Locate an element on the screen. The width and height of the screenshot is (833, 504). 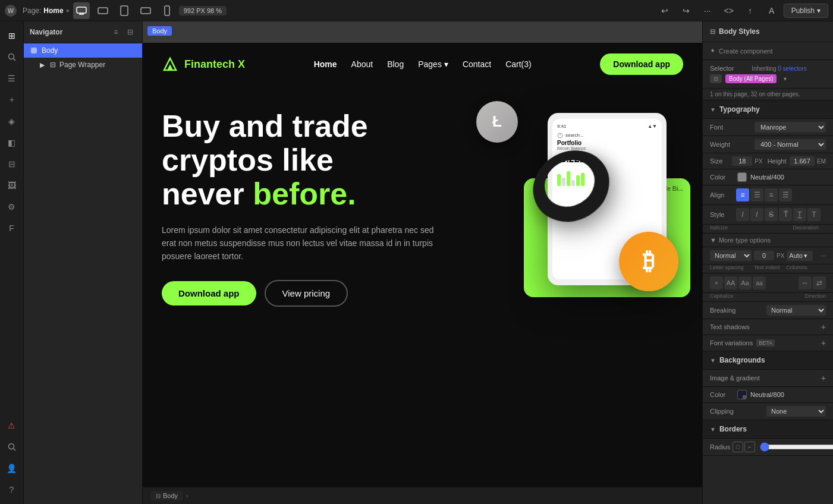
capitalize-sublabel: Capitalize is located at coordinates (722, 296).